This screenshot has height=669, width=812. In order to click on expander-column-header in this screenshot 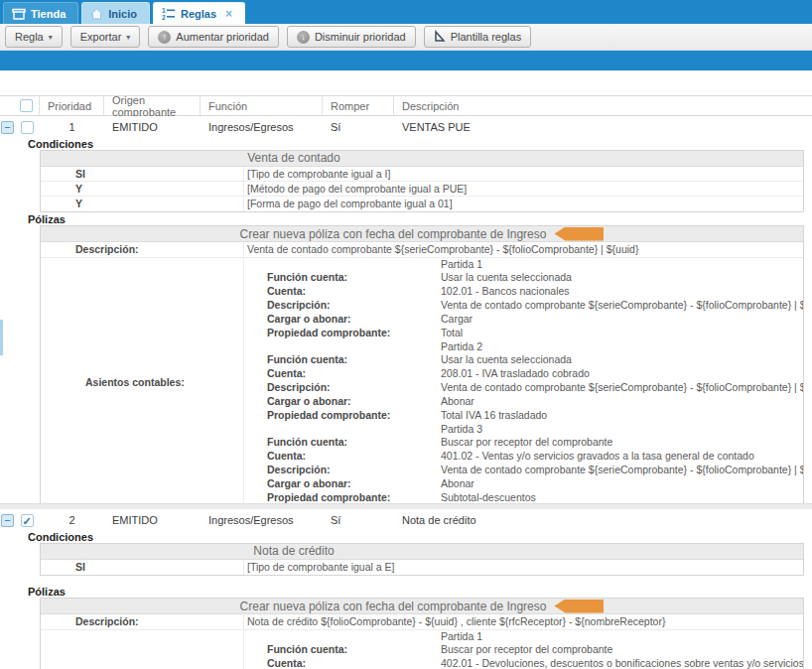, I will do `click(7, 105)`.